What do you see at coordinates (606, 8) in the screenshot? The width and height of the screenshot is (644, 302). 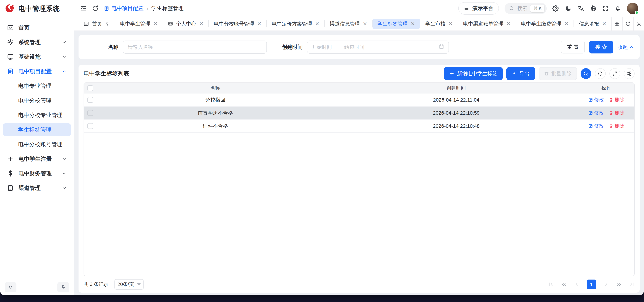 I see `fullscreen-button` at bounding box center [606, 8].